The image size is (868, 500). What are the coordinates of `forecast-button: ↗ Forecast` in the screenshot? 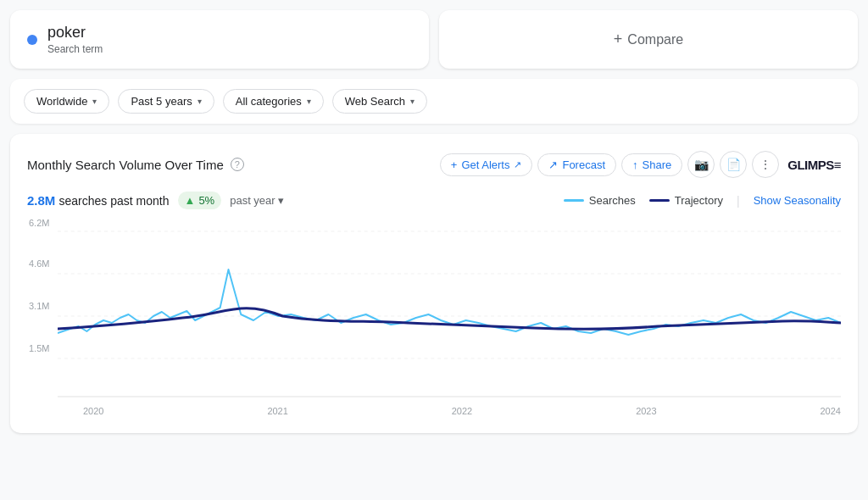 It's located at (576, 164).